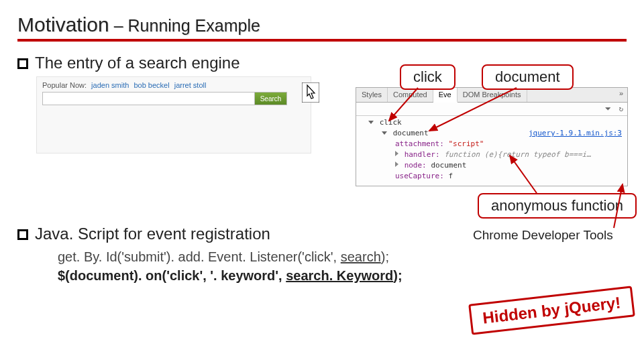 The height and width of the screenshot is (362, 644). I want to click on search-input, so click(149, 99).